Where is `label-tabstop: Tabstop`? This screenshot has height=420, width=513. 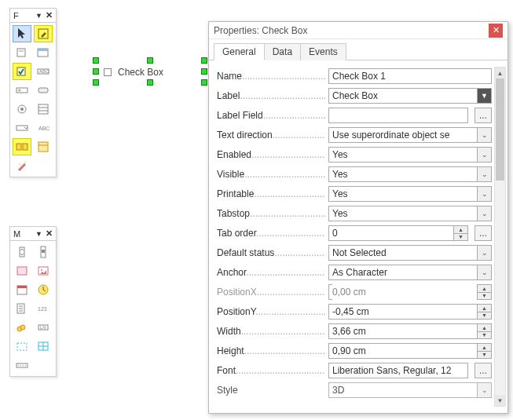 label-tabstop: Tabstop is located at coordinates (271, 214).